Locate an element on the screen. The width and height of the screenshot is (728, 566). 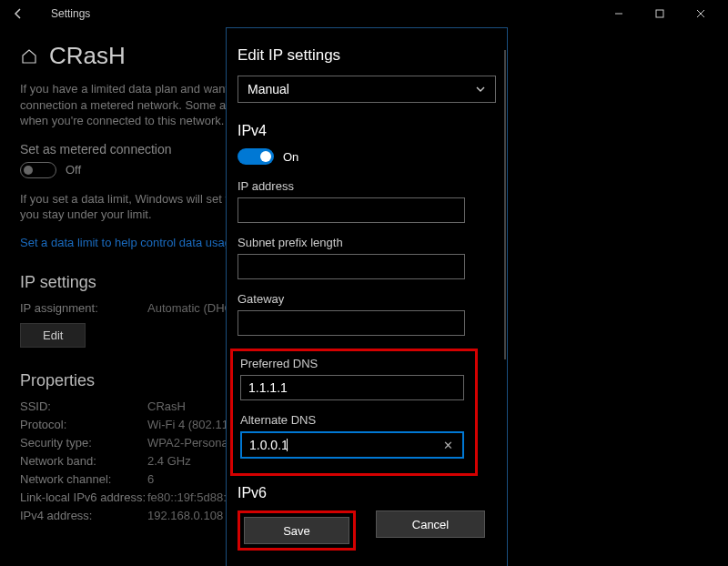
property-key: Network channel: is located at coordinates (84, 479).